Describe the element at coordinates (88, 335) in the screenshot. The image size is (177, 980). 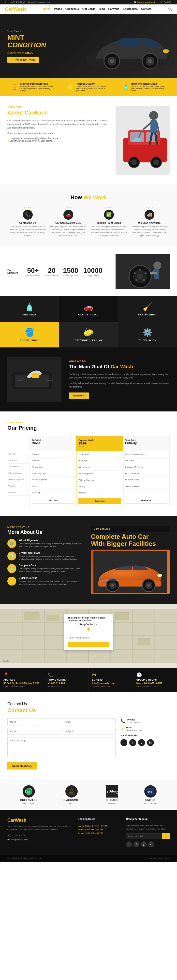
I see `service-exterior-cleaning: 🧽 EXTERIOR CLEANING` at that location.